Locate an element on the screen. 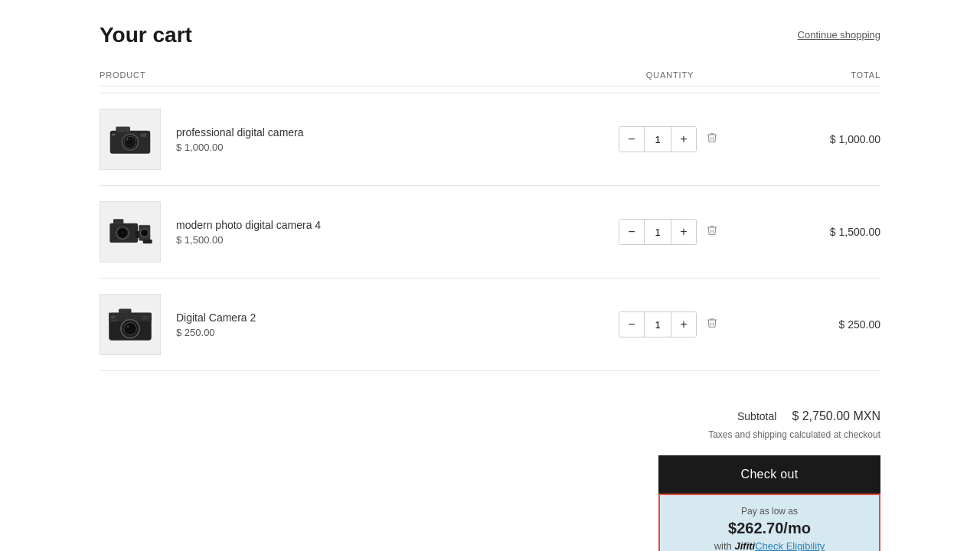  product-details-2: Digital Camera 2 $ 250.00 is located at coordinates (216, 324).